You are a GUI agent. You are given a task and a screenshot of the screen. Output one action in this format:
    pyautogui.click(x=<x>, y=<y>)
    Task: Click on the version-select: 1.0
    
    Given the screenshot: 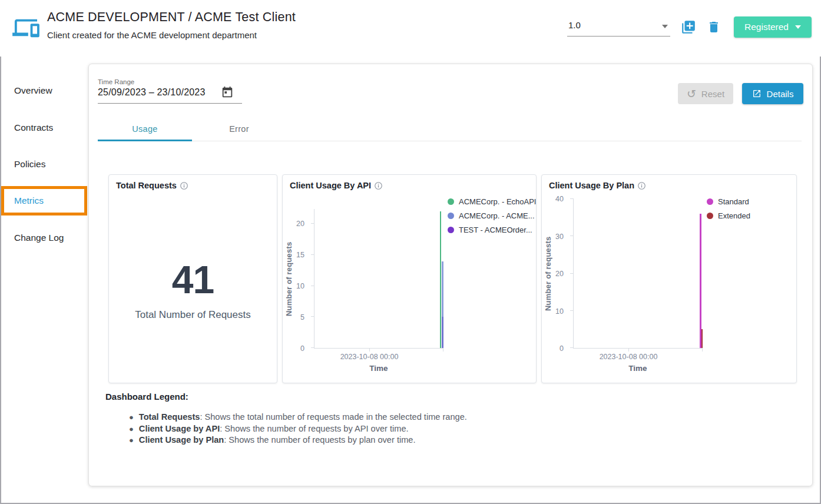 What is the action you would take?
    pyautogui.click(x=618, y=27)
    